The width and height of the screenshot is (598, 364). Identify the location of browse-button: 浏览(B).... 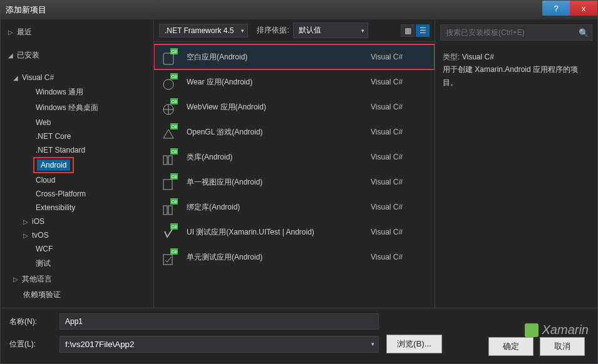
(415, 344).